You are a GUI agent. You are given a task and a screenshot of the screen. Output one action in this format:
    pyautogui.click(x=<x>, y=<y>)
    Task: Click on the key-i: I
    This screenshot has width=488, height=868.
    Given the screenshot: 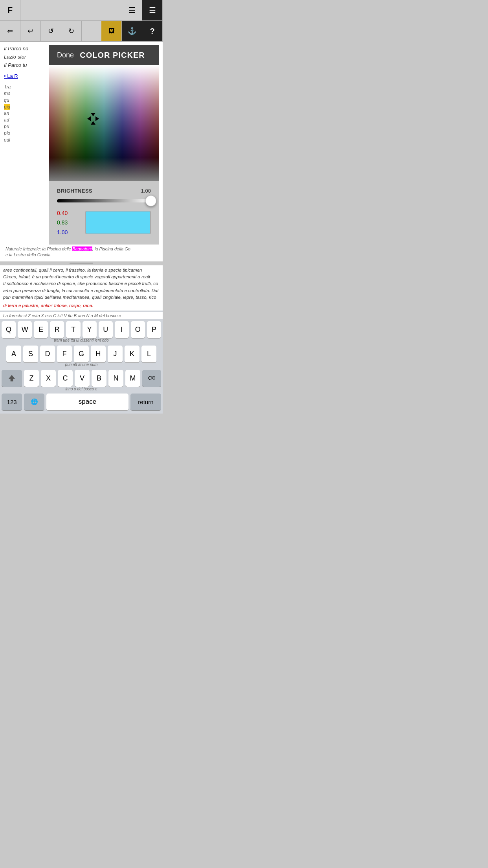 What is the action you would take?
    pyautogui.click(x=122, y=329)
    